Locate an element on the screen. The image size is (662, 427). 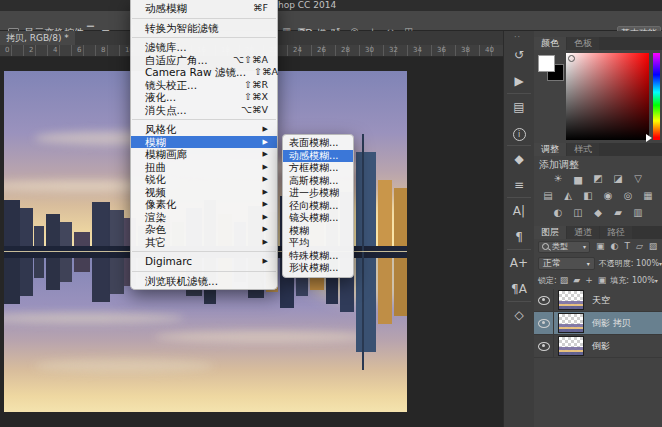
tool-presets-panel-icon: ▤ is located at coordinates (519, 107).